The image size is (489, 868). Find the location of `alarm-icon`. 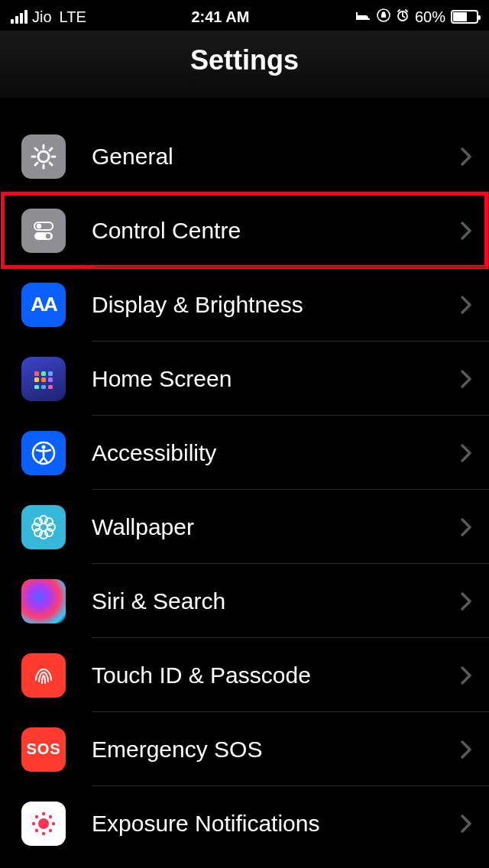

alarm-icon is located at coordinates (403, 17).